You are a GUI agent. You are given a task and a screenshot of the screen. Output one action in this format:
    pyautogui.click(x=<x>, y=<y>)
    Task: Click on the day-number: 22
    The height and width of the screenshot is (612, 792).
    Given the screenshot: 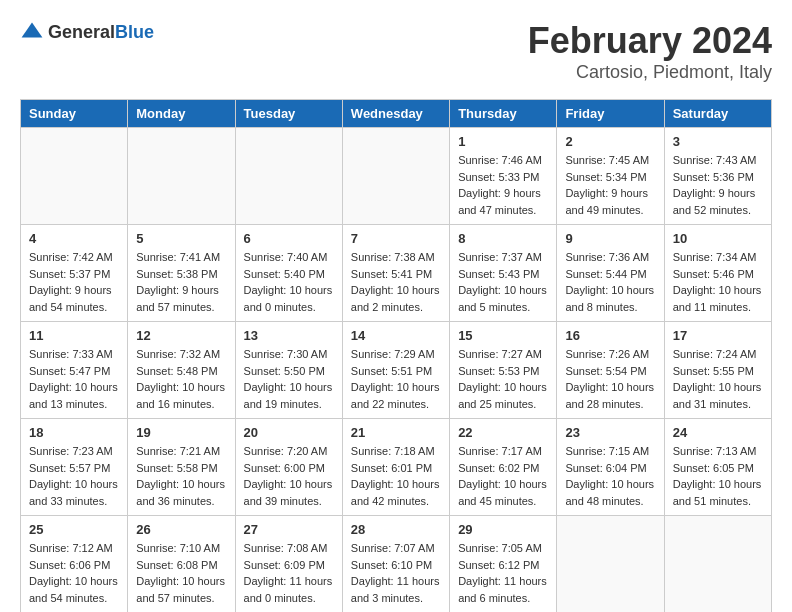 What is the action you would take?
    pyautogui.click(x=503, y=432)
    